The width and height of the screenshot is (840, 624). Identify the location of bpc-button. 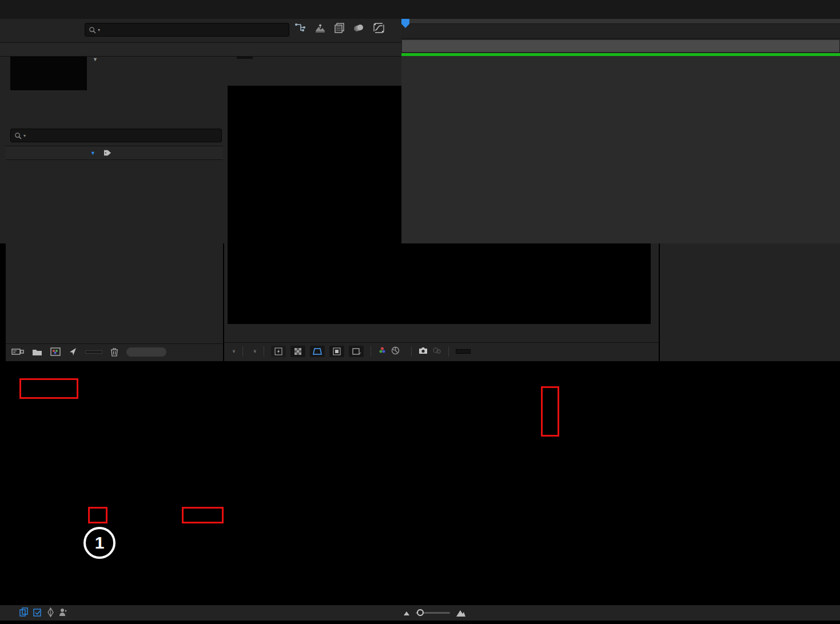
(94, 352).